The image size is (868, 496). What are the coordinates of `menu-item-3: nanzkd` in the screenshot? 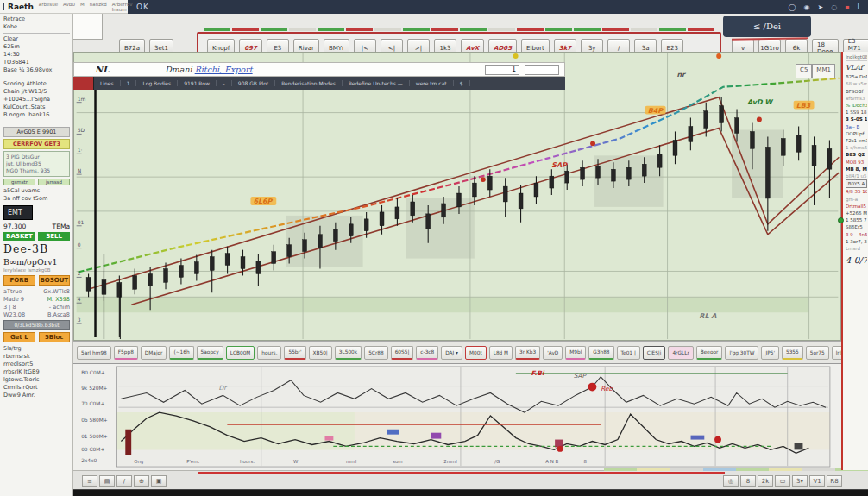 It's located at (98, 7).